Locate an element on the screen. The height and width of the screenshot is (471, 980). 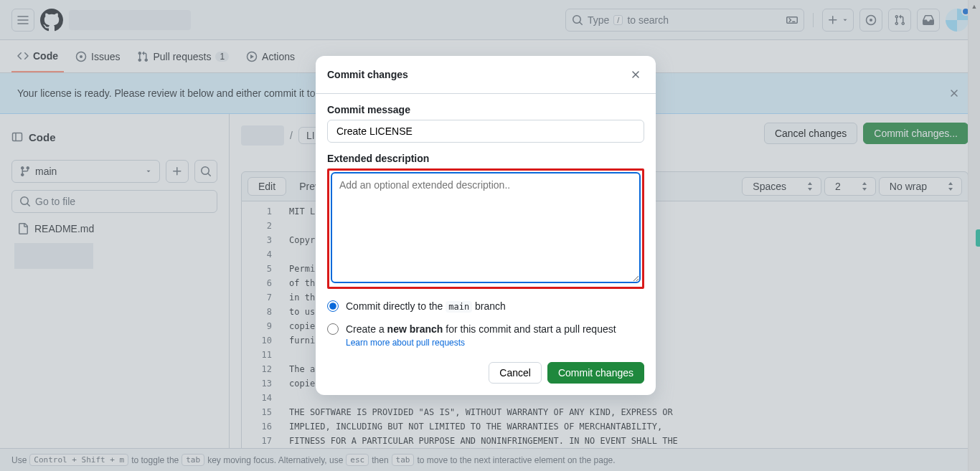
radio-direct is located at coordinates (333, 306).